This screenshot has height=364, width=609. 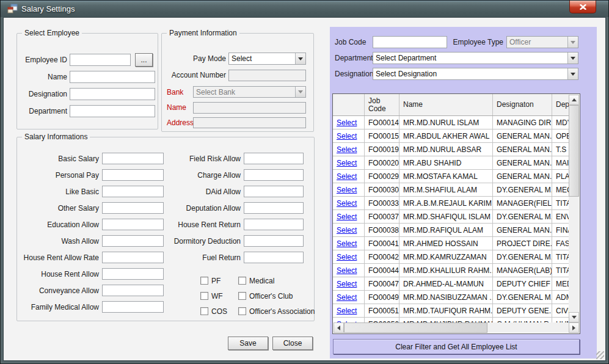 What do you see at coordinates (574, 151) in the screenshot?
I see `vertical-scroll-thumb` at bounding box center [574, 151].